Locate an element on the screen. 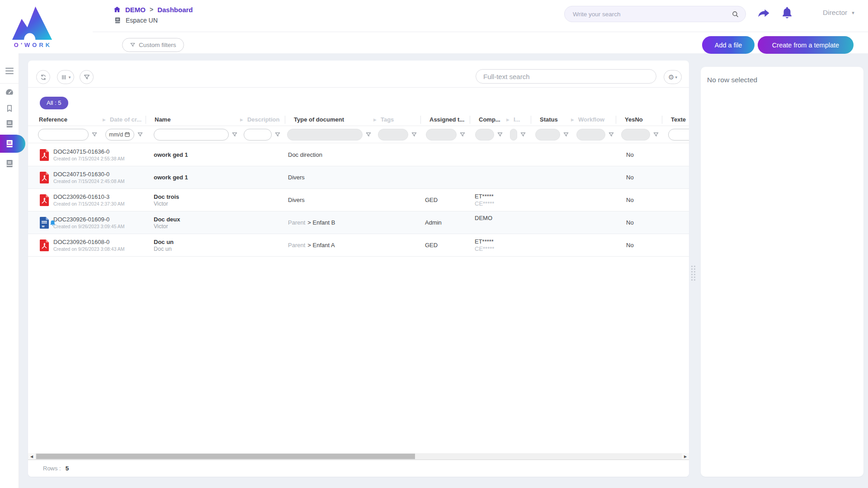 The width and height of the screenshot is (868, 488). col-header-yesno: YesNo is located at coordinates (639, 120).